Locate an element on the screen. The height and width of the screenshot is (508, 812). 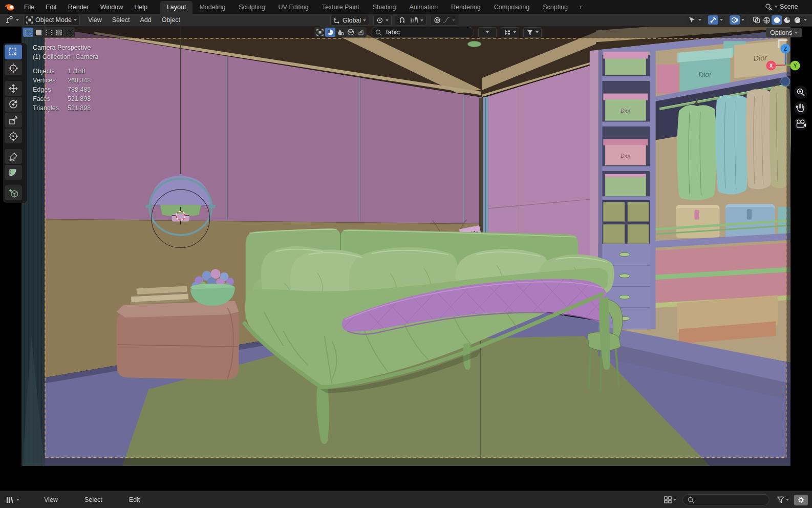
scale-tool is located at coordinates (13, 120).